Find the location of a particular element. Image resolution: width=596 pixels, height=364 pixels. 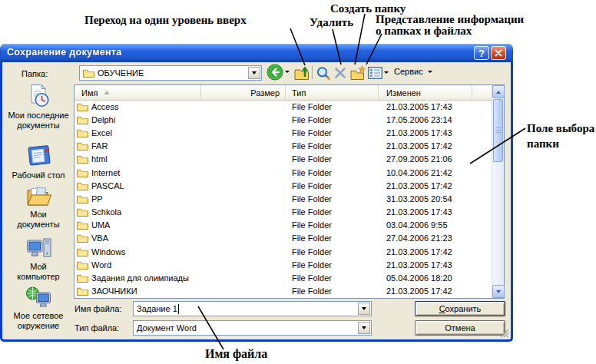

column-header-empty is located at coordinates (482, 92).